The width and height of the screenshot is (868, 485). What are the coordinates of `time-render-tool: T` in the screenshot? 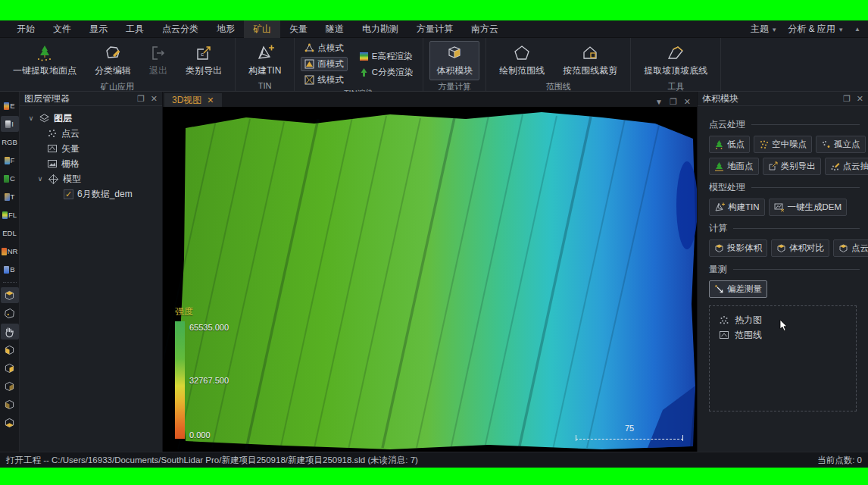 It's located at (10, 197).